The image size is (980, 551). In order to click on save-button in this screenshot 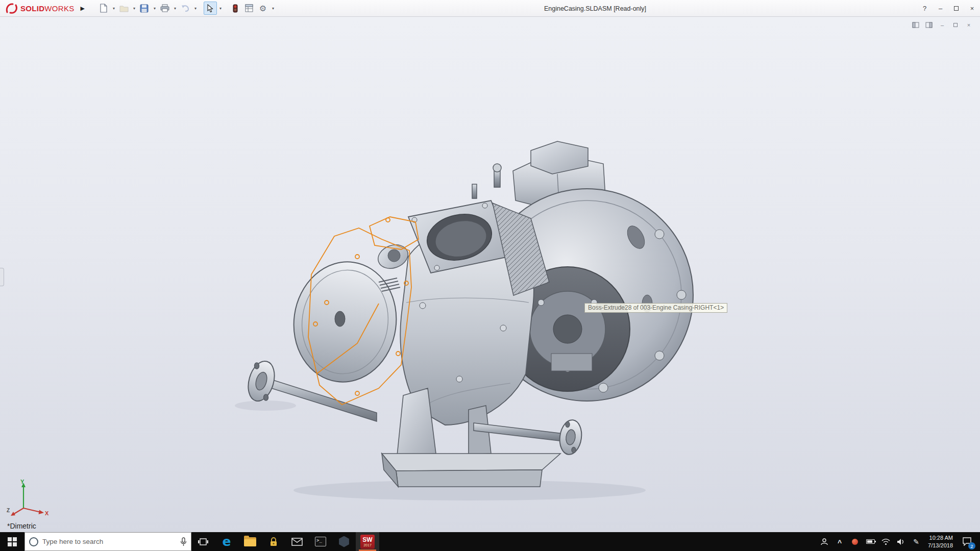, I will do `click(144, 8)`.